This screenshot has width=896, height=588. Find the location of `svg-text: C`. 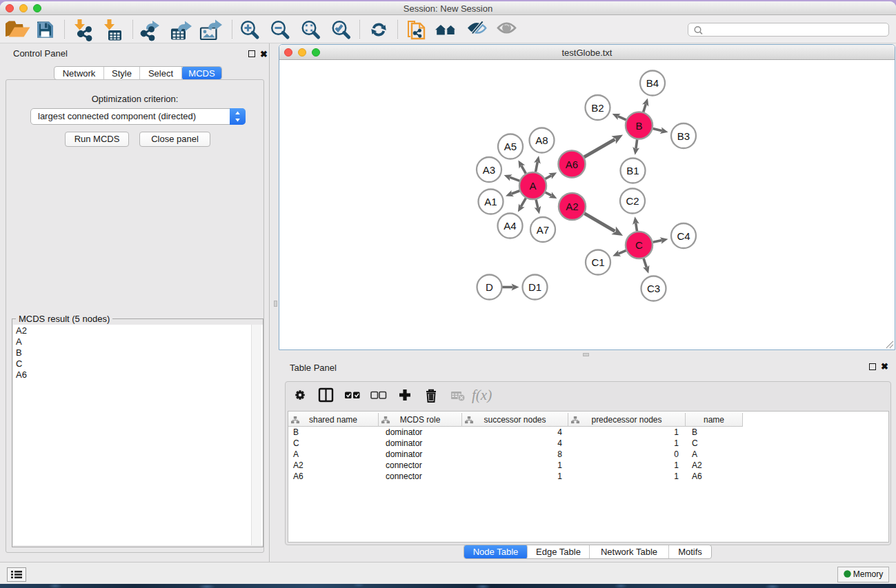

svg-text: C is located at coordinates (639, 245).